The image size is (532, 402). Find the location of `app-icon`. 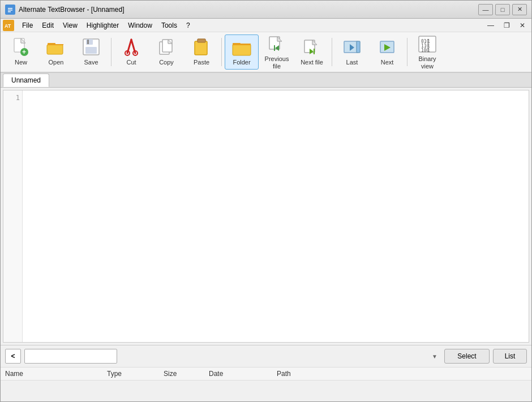

app-icon is located at coordinates (10, 10).